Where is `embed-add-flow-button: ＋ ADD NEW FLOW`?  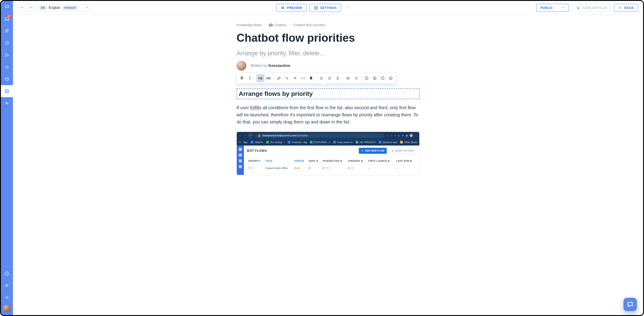 embed-add-flow-button: ＋ ADD NEW FLOW is located at coordinates (373, 151).